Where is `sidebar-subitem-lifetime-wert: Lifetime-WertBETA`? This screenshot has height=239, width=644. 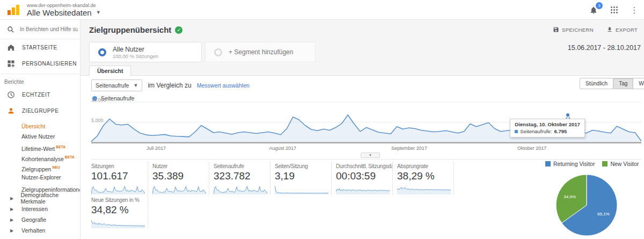 sidebar-subitem-lifetime-wert: Lifetime-WertBETA is located at coordinates (40, 147).